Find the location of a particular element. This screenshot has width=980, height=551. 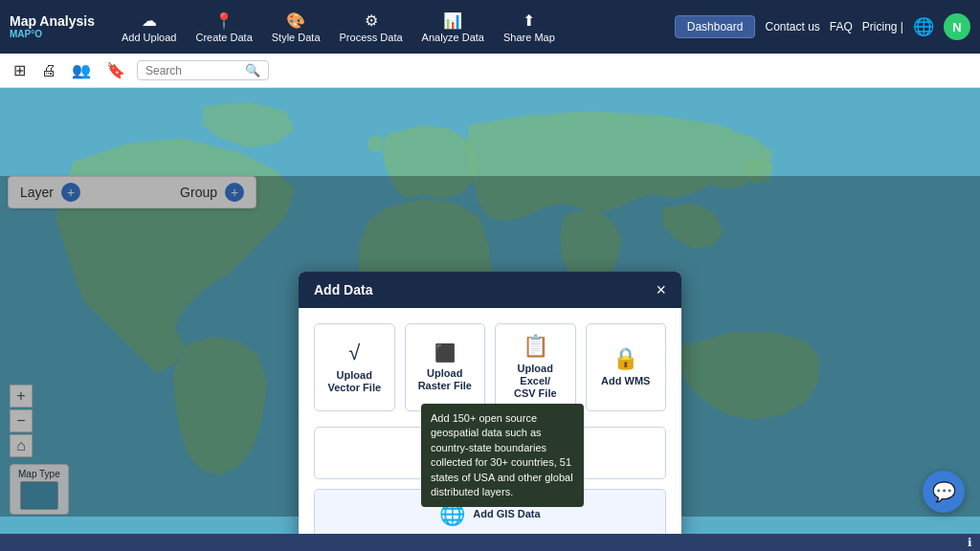

nav-share-map-label: Share Map is located at coordinates (529, 37).